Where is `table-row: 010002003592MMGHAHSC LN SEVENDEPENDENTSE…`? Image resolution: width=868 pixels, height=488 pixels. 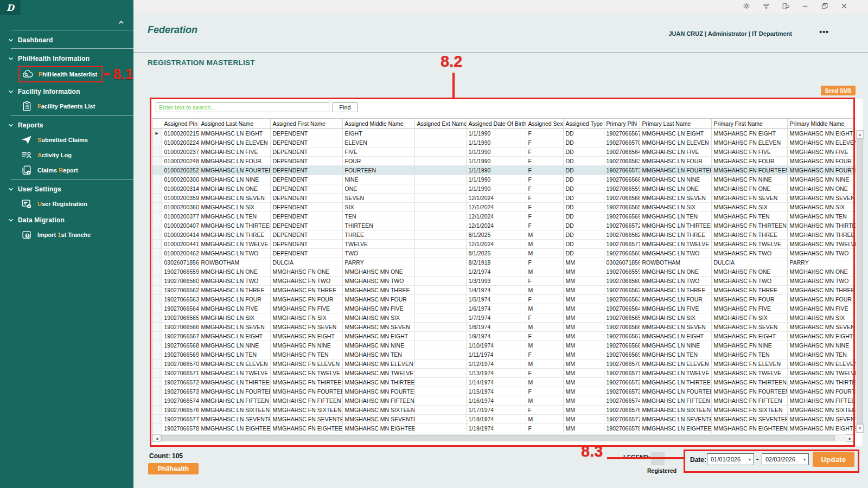
table-row: 010002003592MMGHAHSC LN SEVENDEPENDENTSE… is located at coordinates (504, 198).